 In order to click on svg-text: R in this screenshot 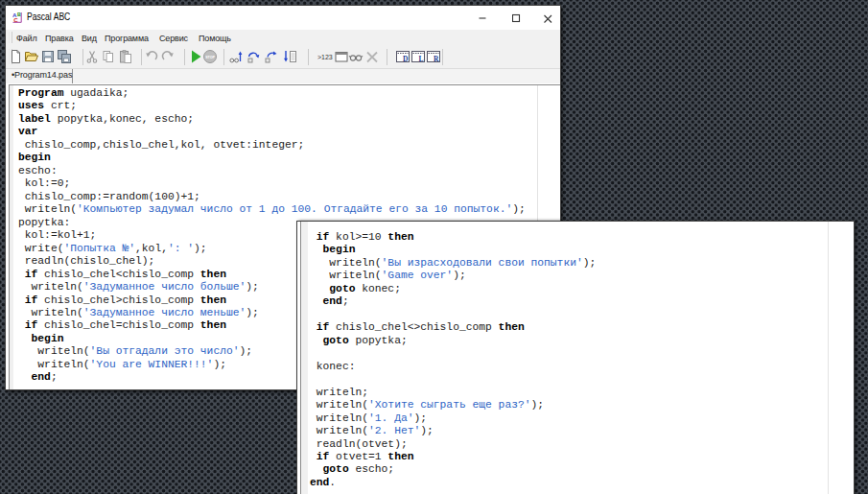, I will do `click(436, 59)`.